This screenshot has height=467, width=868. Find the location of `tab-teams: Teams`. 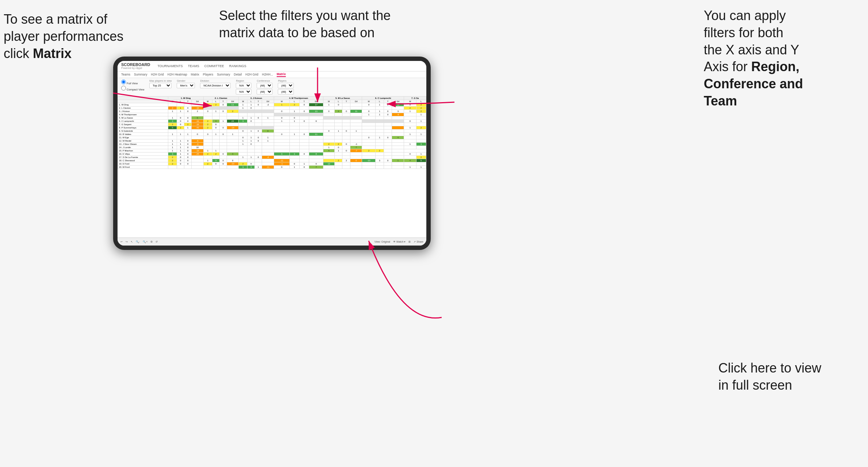

tab-teams: Teams is located at coordinates (126, 74).